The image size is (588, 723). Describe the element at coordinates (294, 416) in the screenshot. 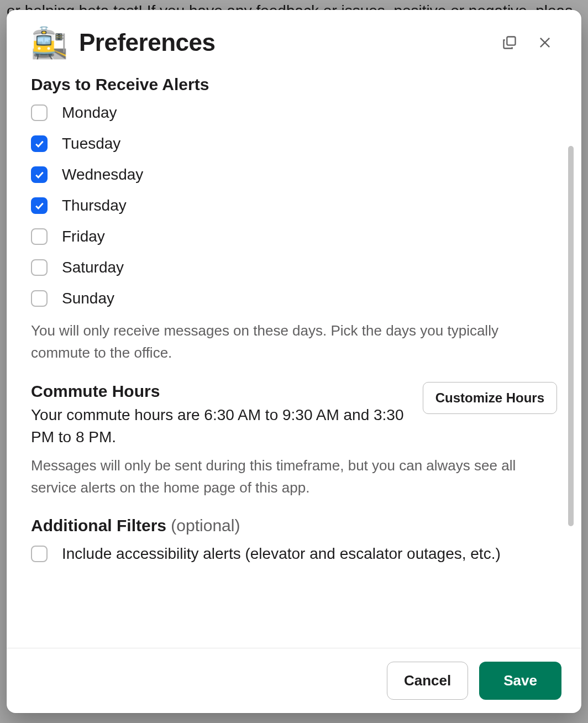

I see `commute-row: Commute Hours Your commute hours are 6:3…` at that location.